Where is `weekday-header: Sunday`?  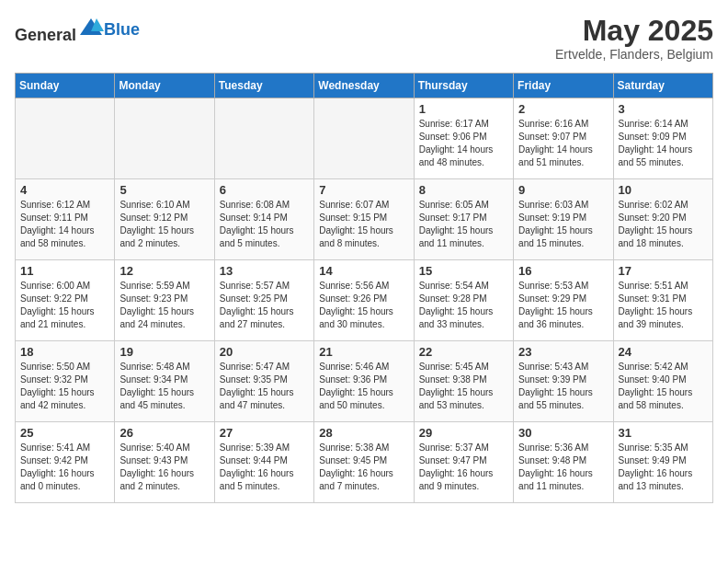
weekday-header: Sunday is located at coordinates (65, 86).